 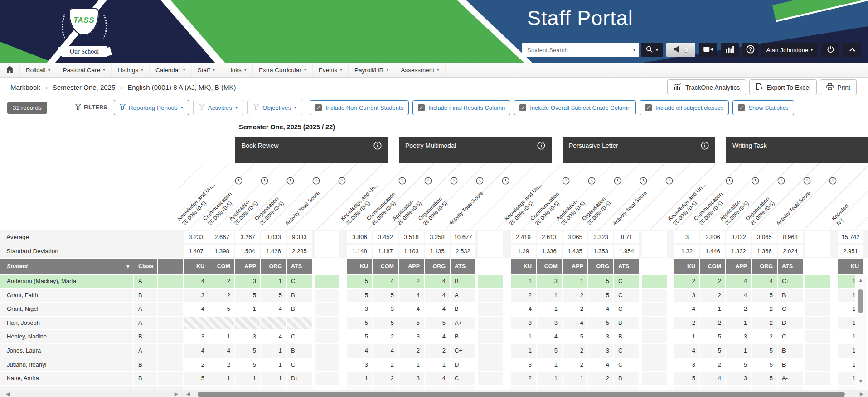 What do you see at coordinates (461, 108) in the screenshot?
I see `filter-checkbox-include-final-results-column: ✓Include Final Results Column` at bounding box center [461, 108].